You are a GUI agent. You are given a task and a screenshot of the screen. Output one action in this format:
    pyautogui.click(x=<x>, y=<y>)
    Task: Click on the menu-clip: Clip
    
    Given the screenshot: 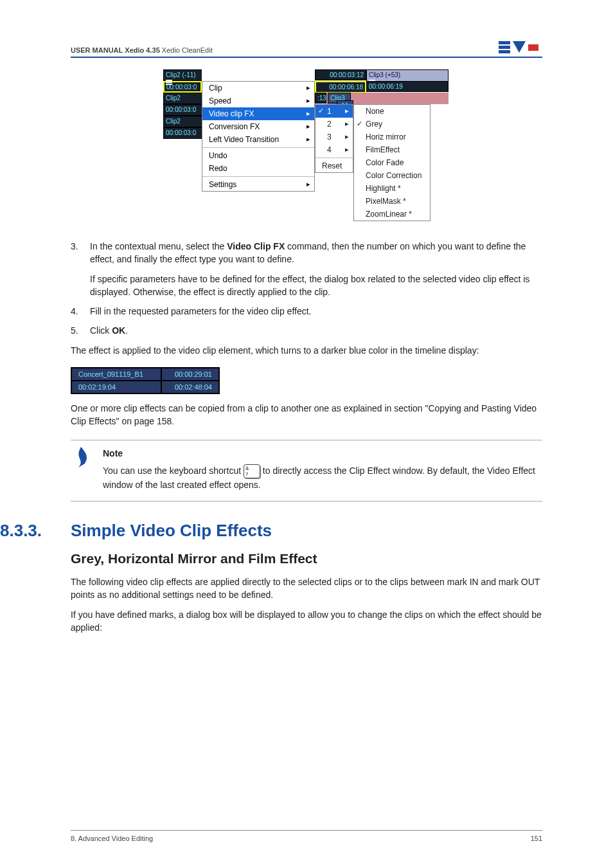 What is the action you would take?
    pyautogui.click(x=258, y=88)
    